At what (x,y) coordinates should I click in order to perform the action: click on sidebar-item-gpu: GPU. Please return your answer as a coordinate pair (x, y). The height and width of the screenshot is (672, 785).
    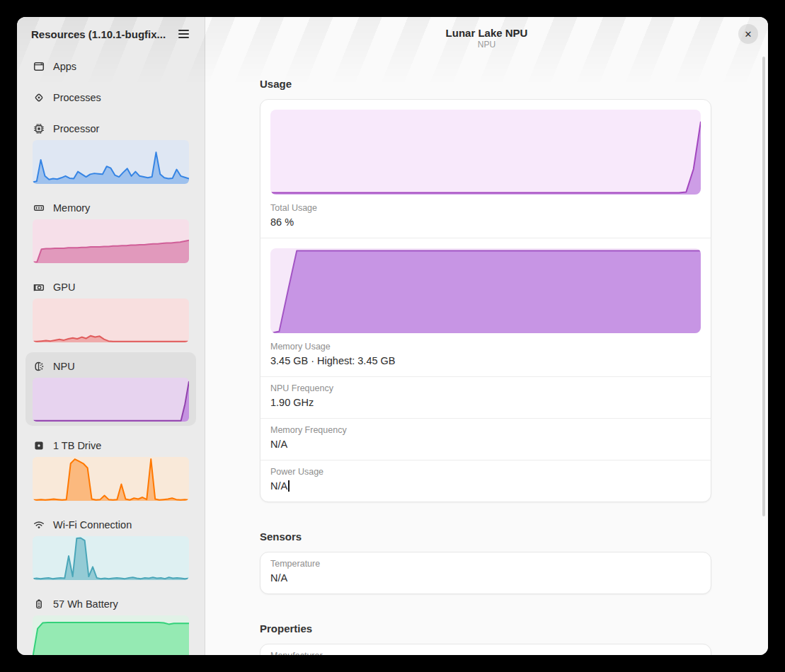
    Looking at the image, I should click on (110, 310).